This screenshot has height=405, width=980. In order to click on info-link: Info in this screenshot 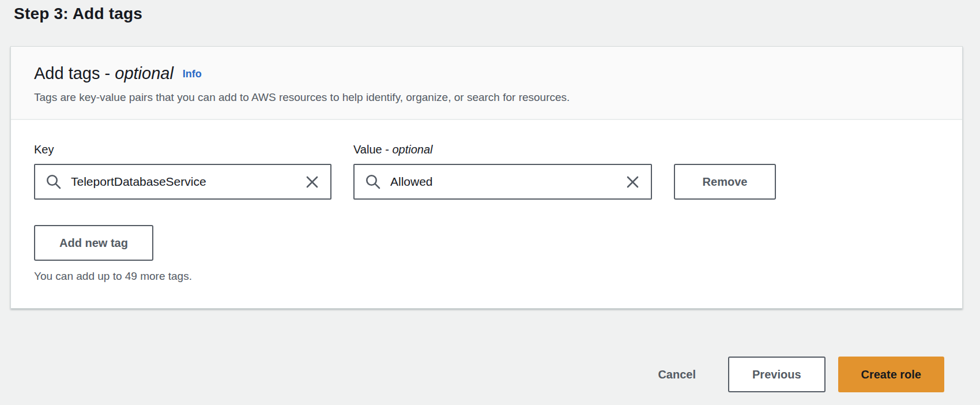, I will do `click(193, 74)`.